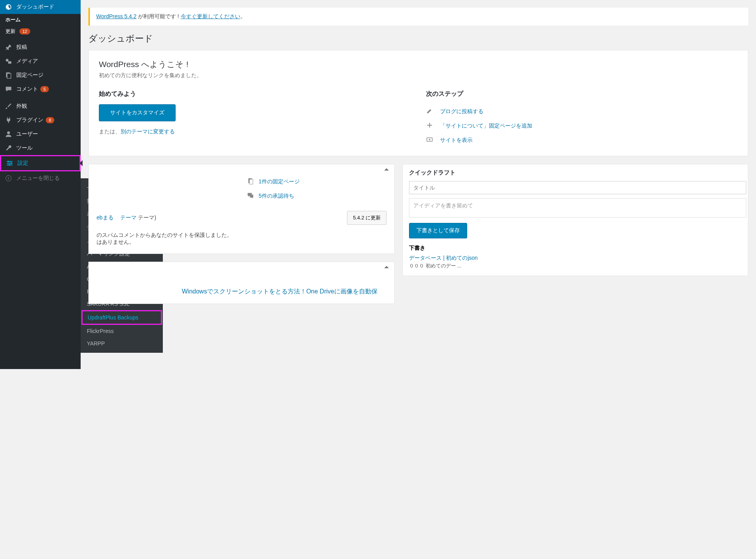  I want to click on theme-link: テーマ, so click(128, 217).